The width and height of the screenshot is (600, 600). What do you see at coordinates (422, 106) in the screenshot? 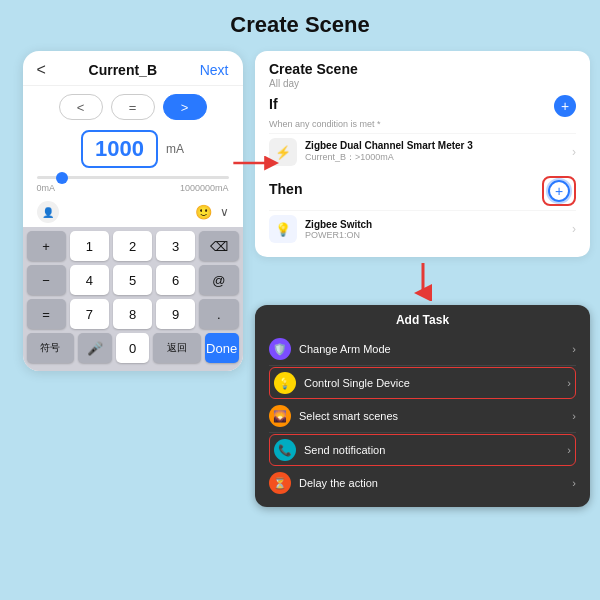
I see `if-section: If +` at bounding box center [422, 106].